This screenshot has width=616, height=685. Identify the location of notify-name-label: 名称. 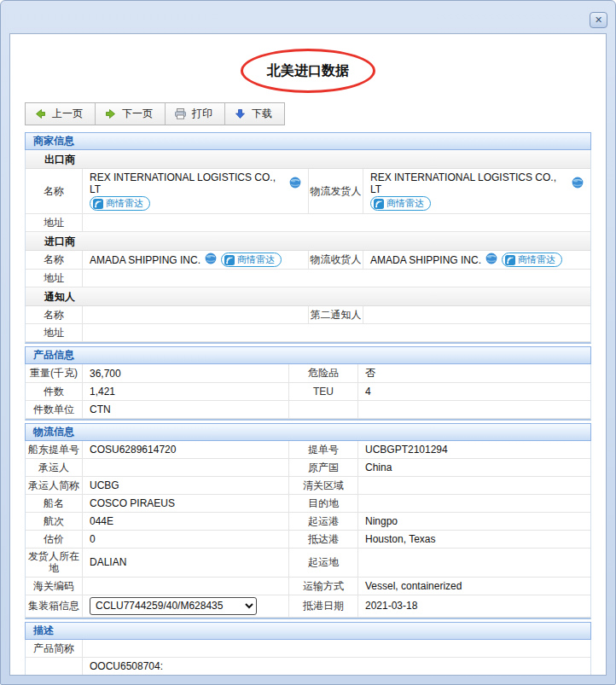
(55, 315).